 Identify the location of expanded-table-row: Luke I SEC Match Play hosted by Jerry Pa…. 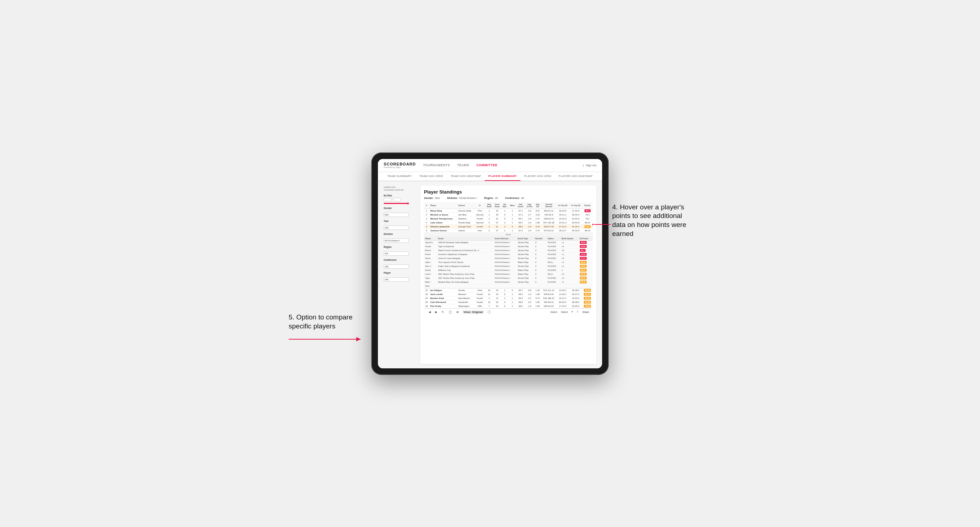
(508, 274).